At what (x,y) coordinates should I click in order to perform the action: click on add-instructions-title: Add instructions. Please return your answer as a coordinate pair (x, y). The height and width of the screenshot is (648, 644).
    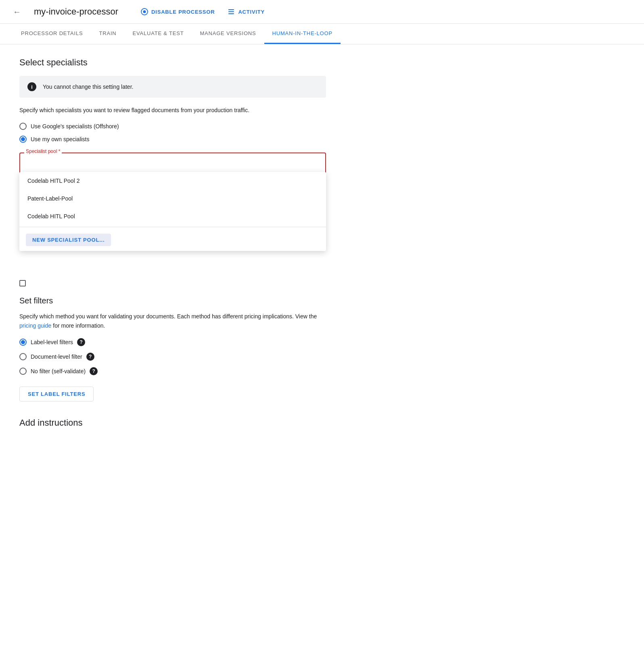
    Looking at the image, I should click on (182, 423).